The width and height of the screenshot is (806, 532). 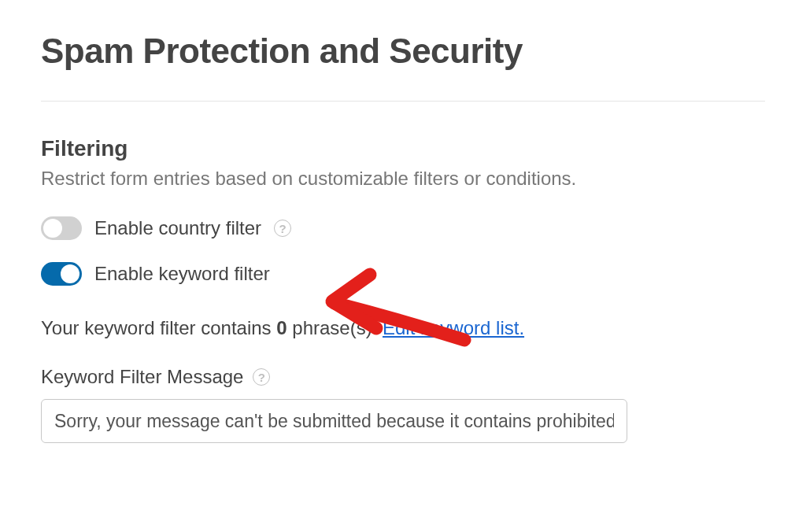 I want to click on info-prefix: Your keyword filter contains, so click(x=159, y=327).